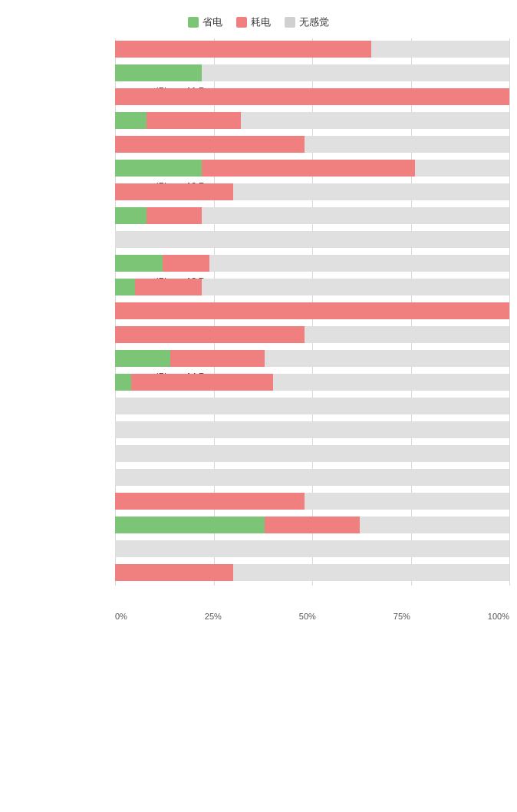 The height and width of the screenshot is (812, 517). I want to click on bar-row: iPhone 8, so click(312, 406).